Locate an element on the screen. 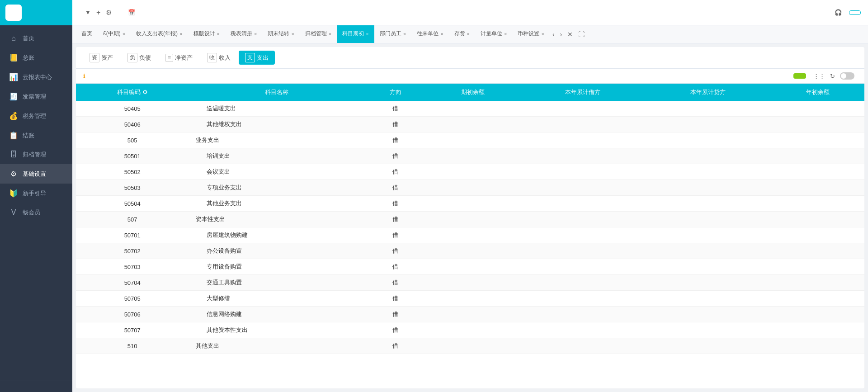 This screenshot has width=868, height=392. cell-code: 50406 is located at coordinates (132, 125).